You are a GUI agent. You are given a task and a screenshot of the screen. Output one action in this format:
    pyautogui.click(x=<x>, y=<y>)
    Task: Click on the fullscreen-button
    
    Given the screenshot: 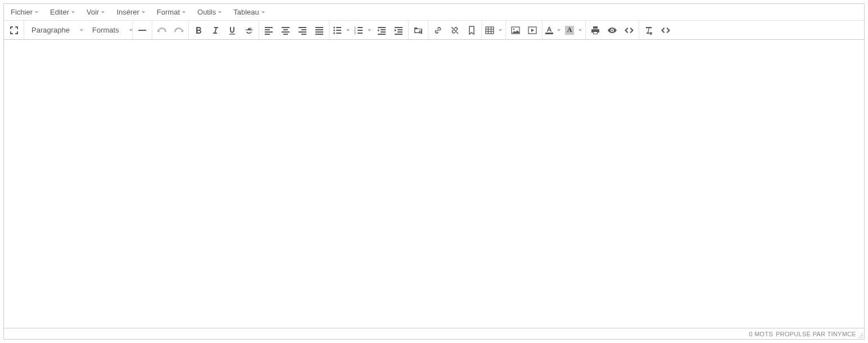 What is the action you would take?
    pyautogui.click(x=14, y=30)
    